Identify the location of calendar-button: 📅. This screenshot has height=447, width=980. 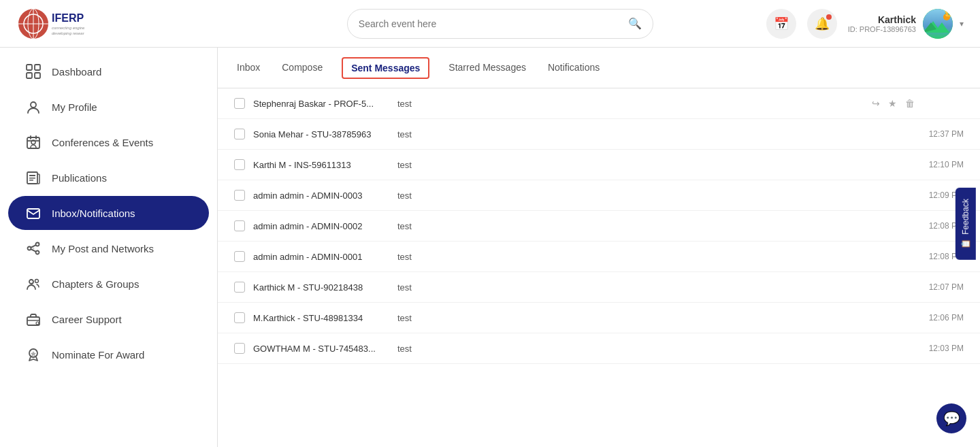
(781, 24).